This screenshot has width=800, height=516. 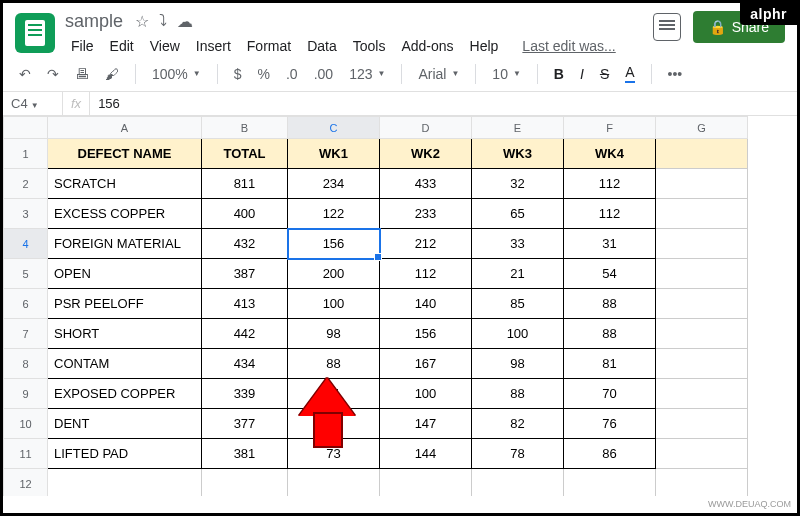 I want to click on strikethrough-button: S, so click(x=604, y=74).